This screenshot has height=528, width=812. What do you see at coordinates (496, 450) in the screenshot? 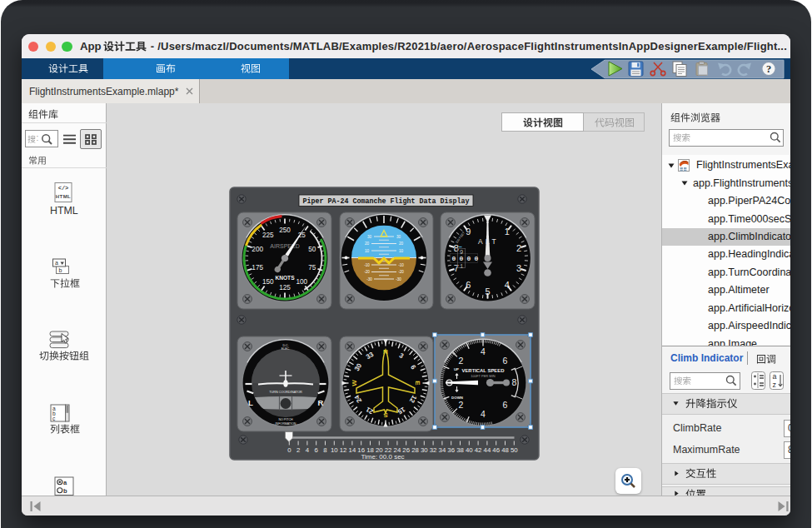
I see `svg-text: 46` at bounding box center [496, 450].